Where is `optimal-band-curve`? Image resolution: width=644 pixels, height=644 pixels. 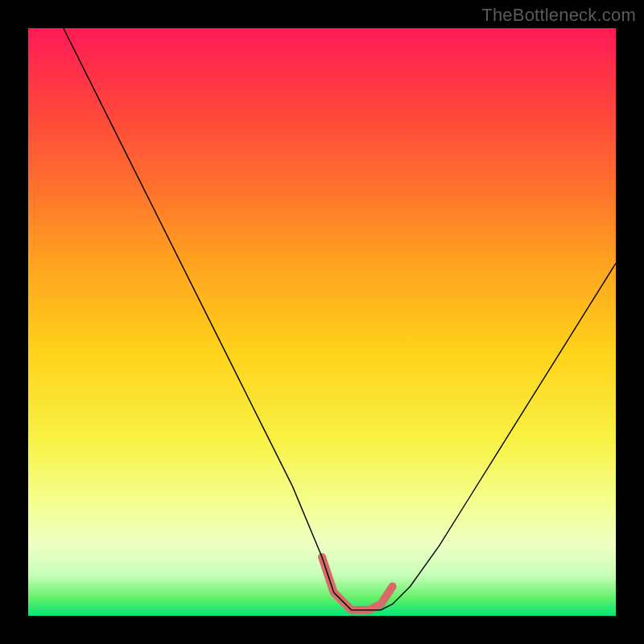
optimal-band-curve is located at coordinates (357, 584).